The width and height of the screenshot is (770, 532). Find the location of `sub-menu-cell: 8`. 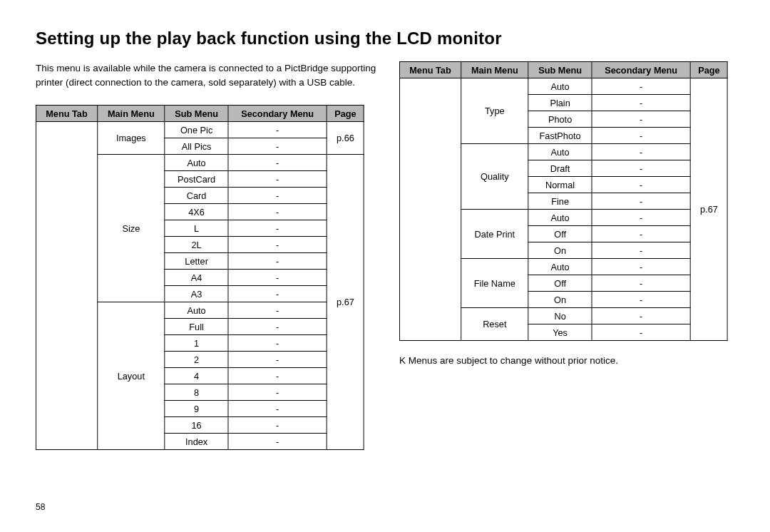

sub-menu-cell: 8 is located at coordinates (197, 392).